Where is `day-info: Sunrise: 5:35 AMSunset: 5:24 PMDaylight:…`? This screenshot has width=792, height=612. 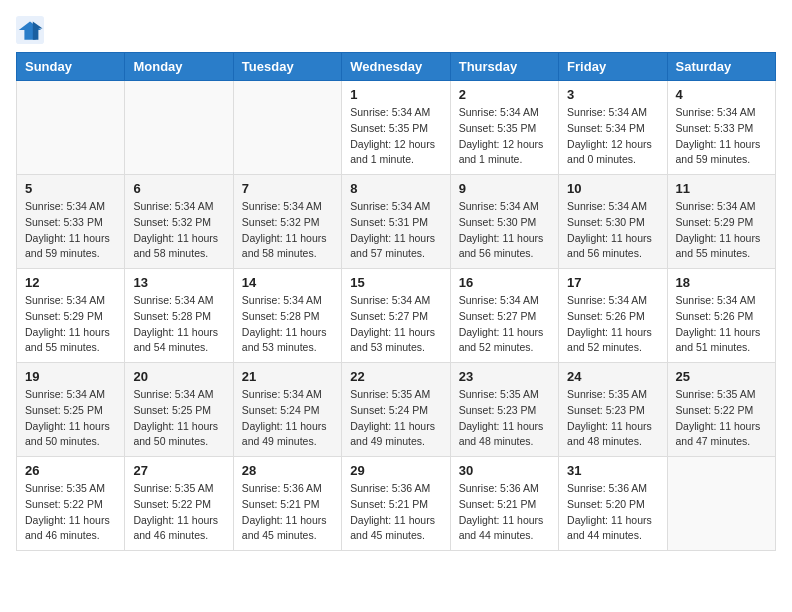 day-info: Sunrise: 5:35 AMSunset: 5:24 PMDaylight:… is located at coordinates (396, 418).